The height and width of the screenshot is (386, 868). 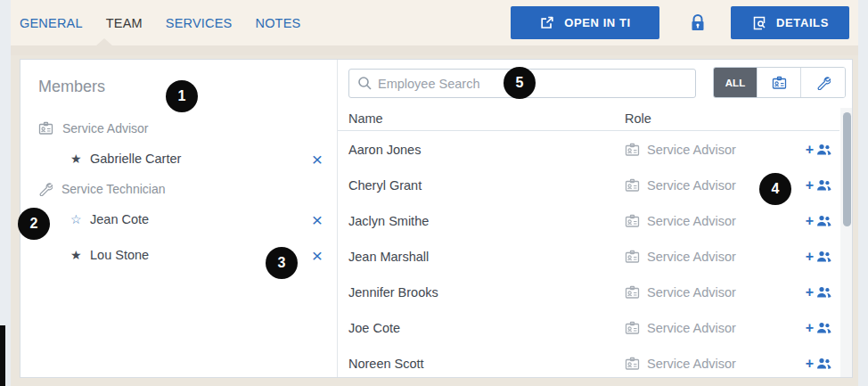 What do you see at coordinates (520, 83) in the screenshot?
I see `annotation-badge-5: 5` at bounding box center [520, 83].